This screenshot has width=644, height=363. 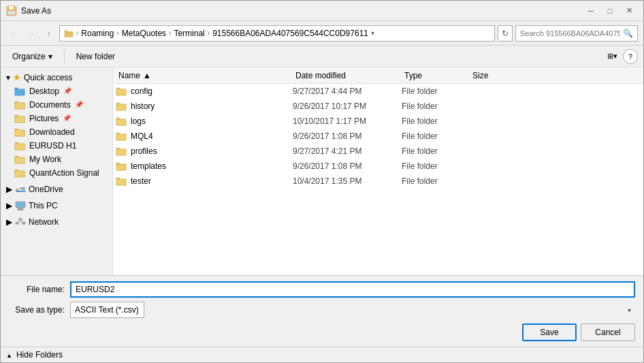 I want to click on breadcrumb-roaming: Roaming, so click(x=97, y=33).